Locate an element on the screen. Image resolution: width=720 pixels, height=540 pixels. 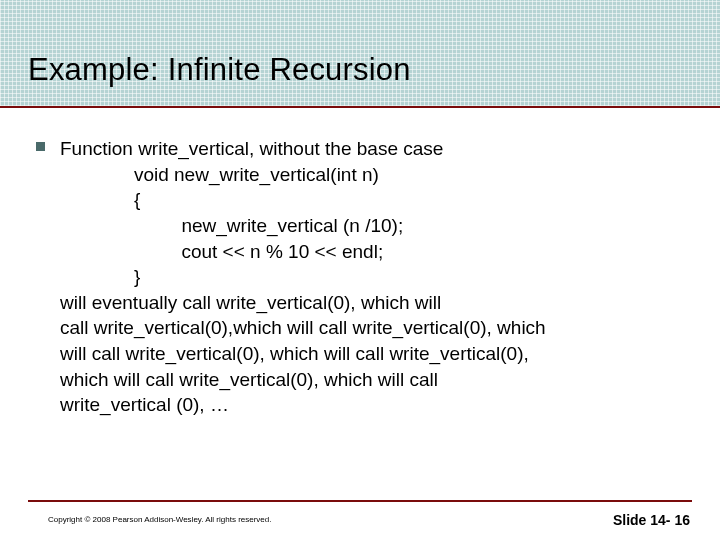
body-line: { is located at coordinates (370, 200).